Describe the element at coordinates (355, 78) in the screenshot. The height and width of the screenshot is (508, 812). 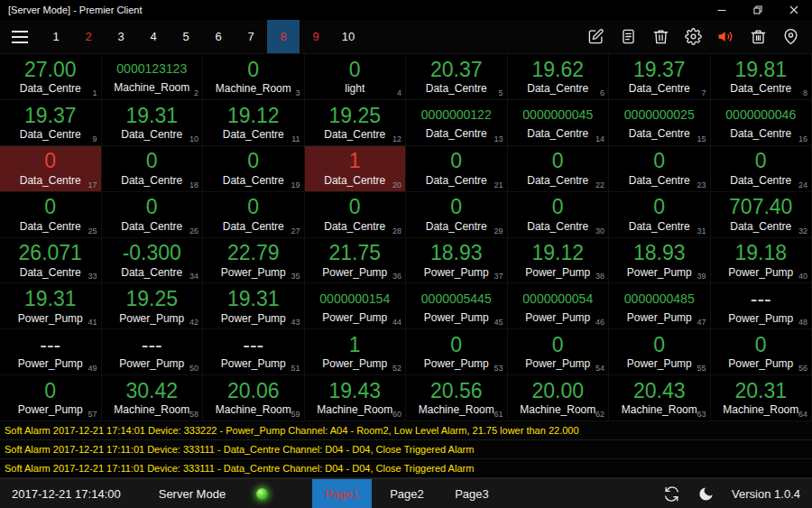
I see `grid-cell-4: 0light4` at that location.